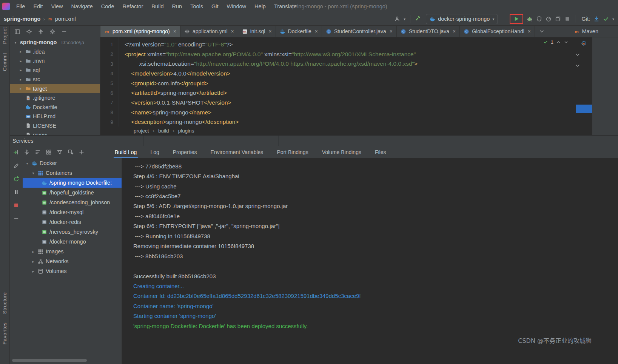 Image resolution: width=618 pixels, height=364 pixels. Describe the element at coordinates (558, 19) in the screenshot. I see `attach-button` at that location.